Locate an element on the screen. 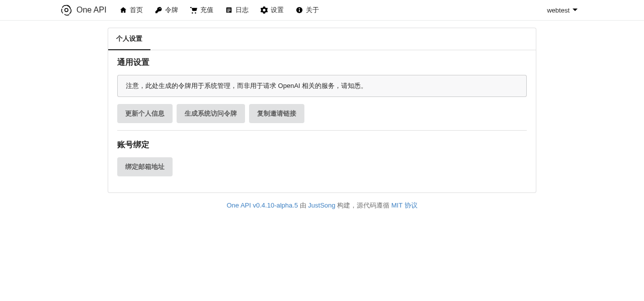 The height and width of the screenshot is (301, 644). main-nav: 首页 令牌 充值 日志 is located at coordinates (328, 10).